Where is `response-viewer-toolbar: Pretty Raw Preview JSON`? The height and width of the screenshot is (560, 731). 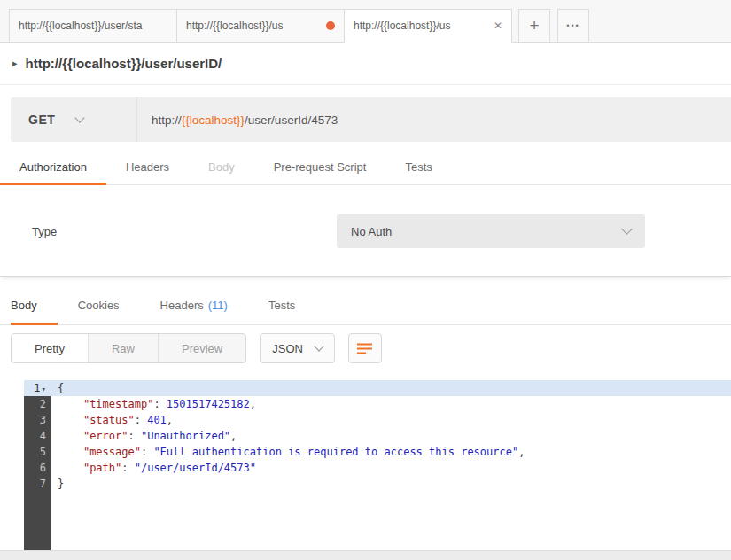 response-viewer-toolbar: Pretty Raw Preview JSON is located at coordinates (365, 348).